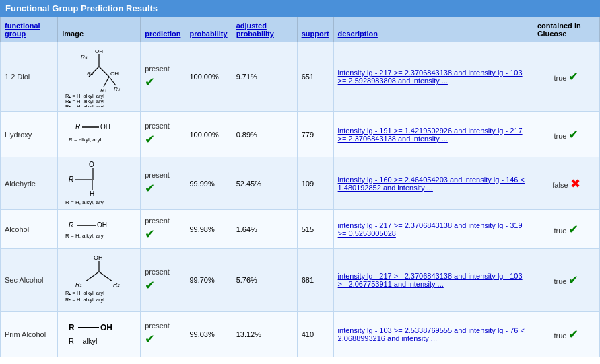 The image size is (600, 364). What do you see at coordinates (315, 34) in the screenshot?
I see `col-link-support: support` at bounding box center [315, 34].